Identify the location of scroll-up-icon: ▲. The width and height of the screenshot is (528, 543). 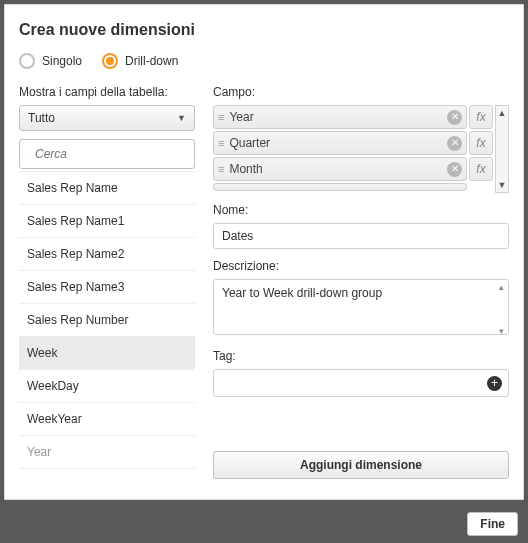
(502, 113).